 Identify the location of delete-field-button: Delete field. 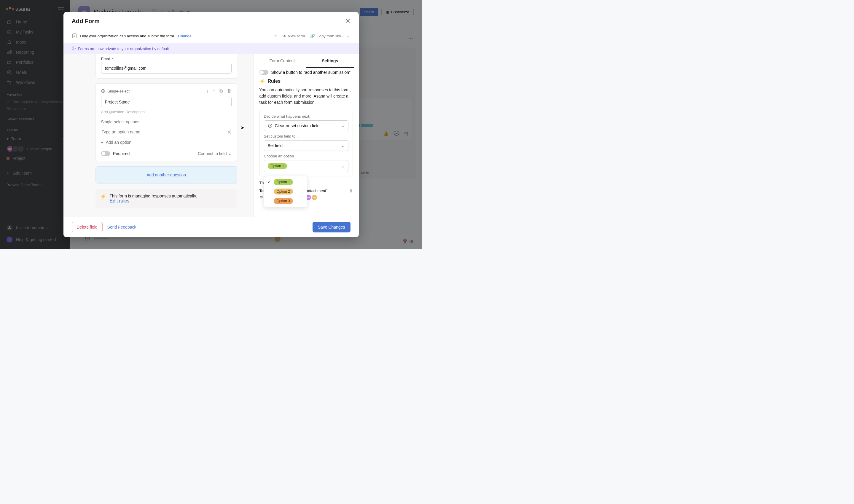
(87, 227).